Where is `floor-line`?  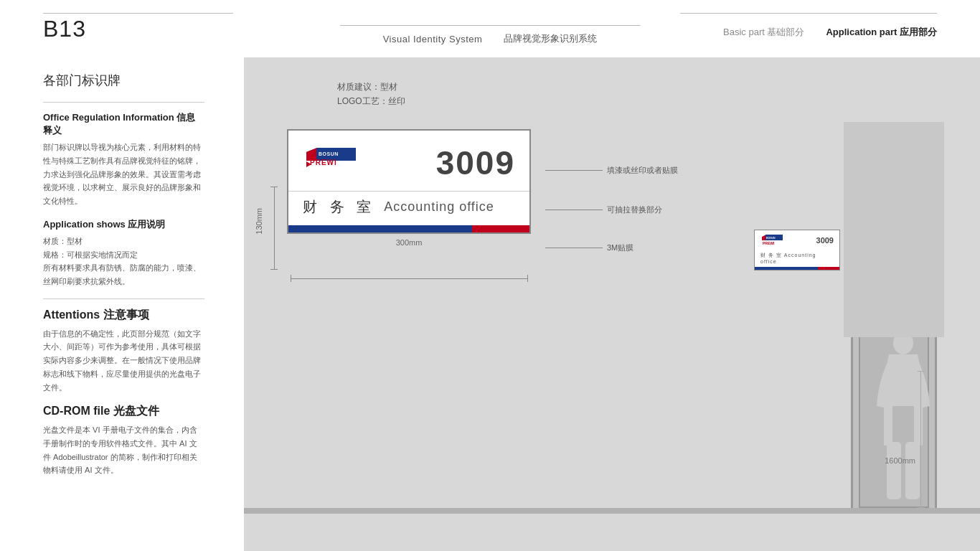
floor-line is located at coordinates (612, 511).